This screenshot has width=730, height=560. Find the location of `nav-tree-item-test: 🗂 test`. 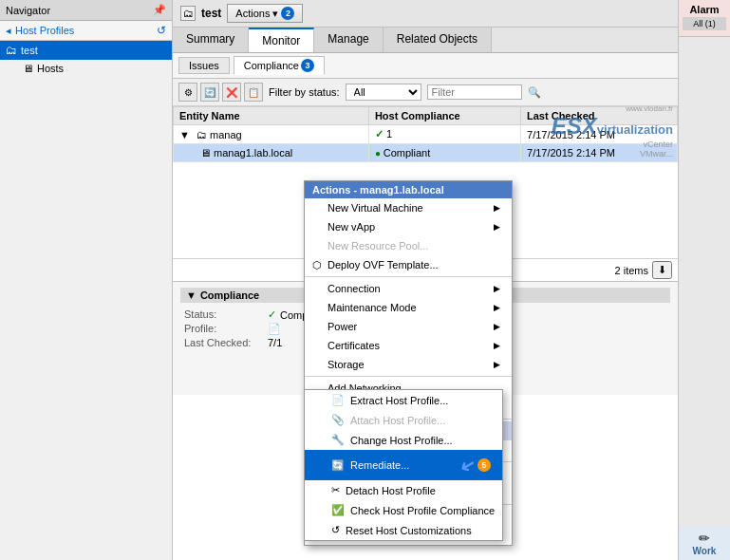

nav-tree-item-test: 🗂 test is located at coordinates (85, 50).